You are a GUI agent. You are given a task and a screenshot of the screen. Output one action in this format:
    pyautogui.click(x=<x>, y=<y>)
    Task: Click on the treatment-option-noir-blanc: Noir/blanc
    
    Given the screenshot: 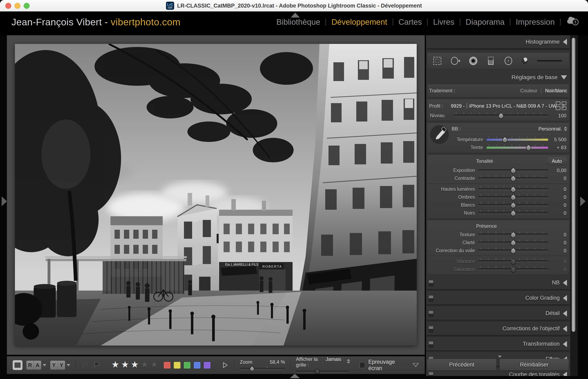 What is the action you would take?
    pyautogui.click(x=556, y=91)
    